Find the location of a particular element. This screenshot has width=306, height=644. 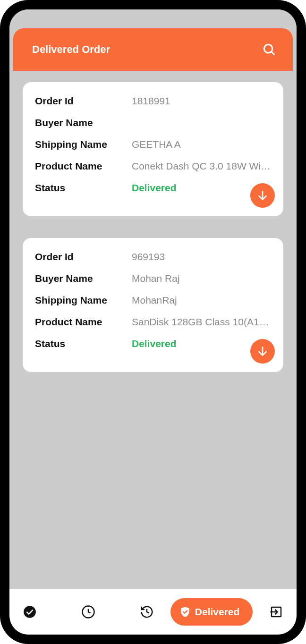

exit-icon is located at coordinates (276, 612).